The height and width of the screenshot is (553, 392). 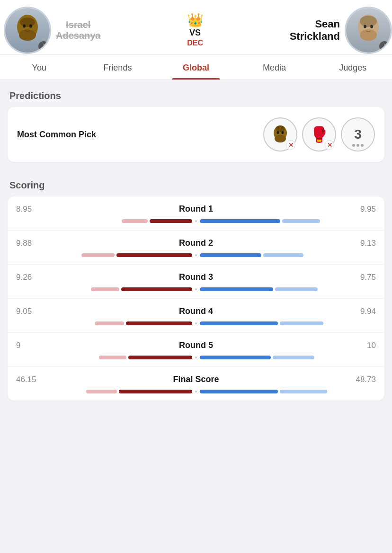 I want to click on r4-center-dot, so click(x=196, y=323).